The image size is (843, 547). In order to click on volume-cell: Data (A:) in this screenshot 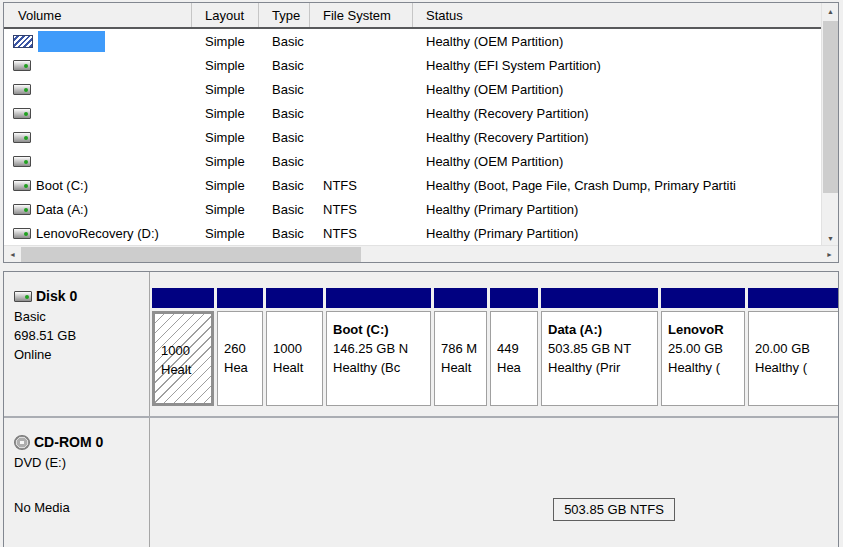, I will do `click(98, 210)`.